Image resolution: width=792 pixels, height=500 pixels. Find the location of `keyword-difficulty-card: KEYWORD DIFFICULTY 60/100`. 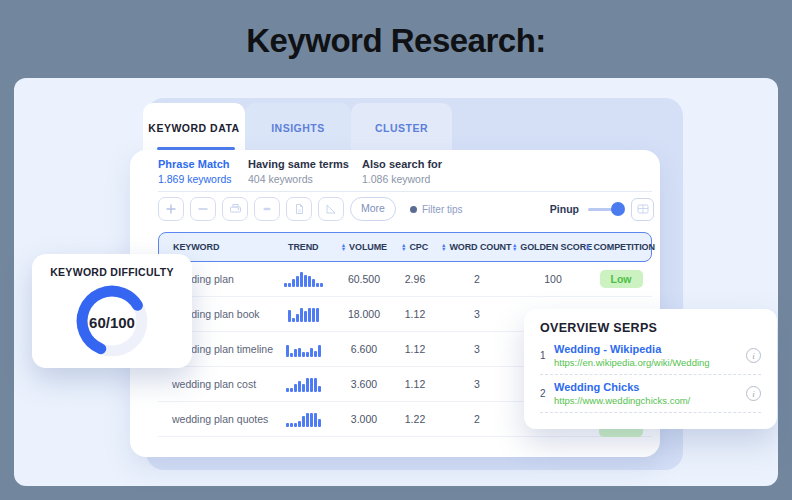

keyword-difficulty-card: KEYWORD DIFFICULTY 60/100 is located at coordinates (112, 311).